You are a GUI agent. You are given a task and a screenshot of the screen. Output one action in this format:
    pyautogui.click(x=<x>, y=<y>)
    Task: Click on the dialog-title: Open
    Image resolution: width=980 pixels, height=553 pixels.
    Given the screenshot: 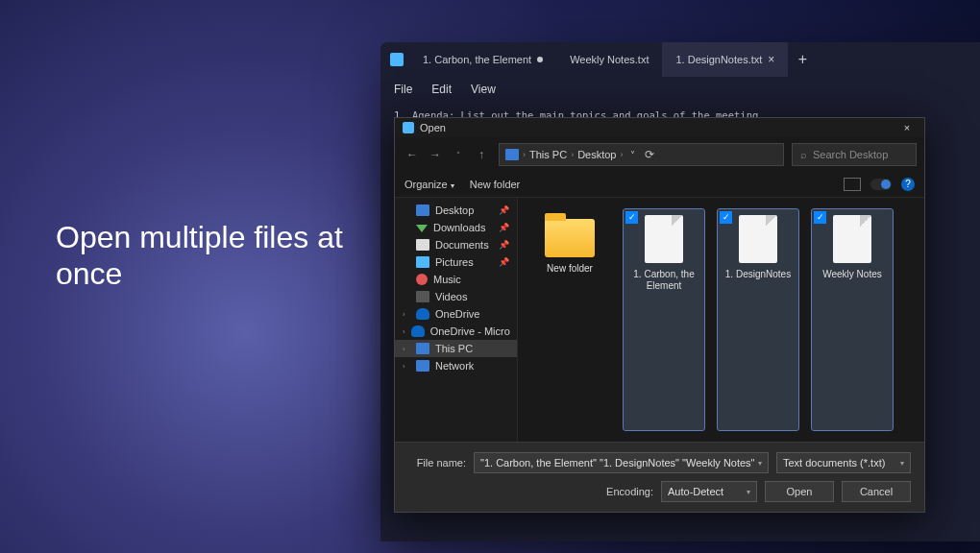 What is the action you would take?
    pyautogui.click(x=432, y=128)
    